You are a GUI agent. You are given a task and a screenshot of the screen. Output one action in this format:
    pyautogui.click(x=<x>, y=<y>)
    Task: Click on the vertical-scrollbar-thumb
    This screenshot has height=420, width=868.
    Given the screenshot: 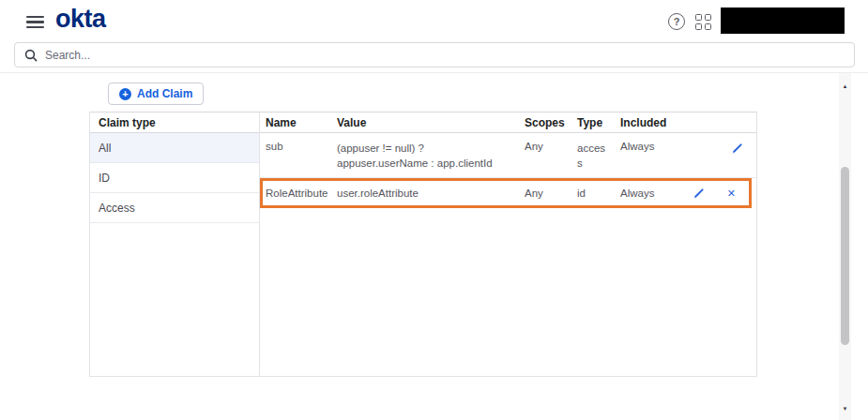 What is the action you would take?
    pyautogui.click(x=845, y=256)
    